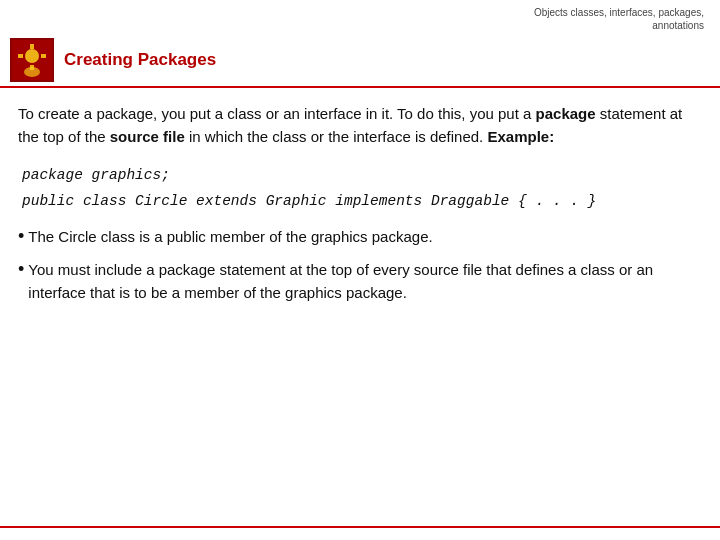 The height and width of the screenshot is (540, 720). I want to click on intro-paragraph: To create a package, you put a class or …, so click(360, 126).